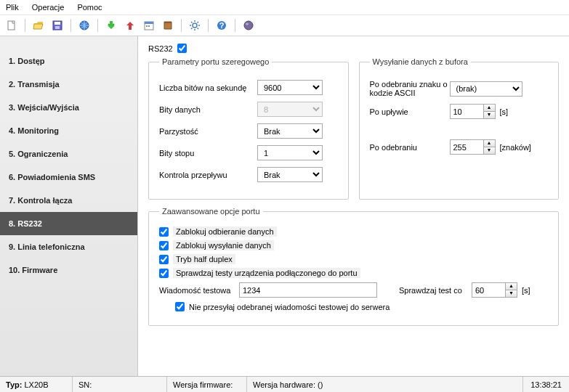 This screenshot has height=392, width=569. Describe the element at coordinates (215, 62) in the screenshot. I see `serial-legend: Parametry portu szeregowego` at that location.